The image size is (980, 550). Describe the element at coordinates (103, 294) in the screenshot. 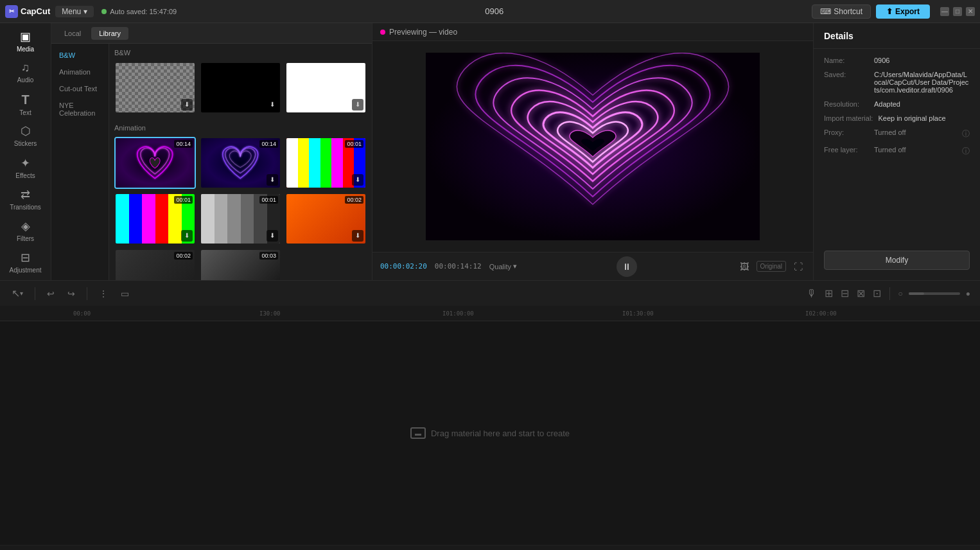

I see `split-button: ⋮` at that location.